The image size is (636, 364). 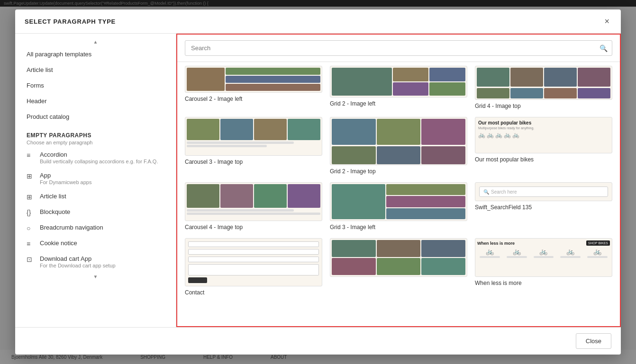 I want to click on close-button: Close, so click(x=593, y=341).